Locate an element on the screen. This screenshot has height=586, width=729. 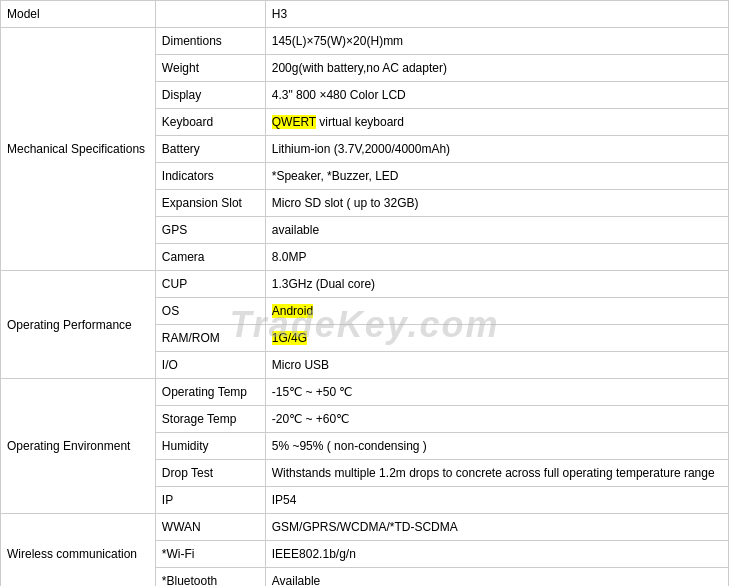
value-dimentions: 145(L)×75(W)×20(H)mm is located at coordinates (496, 42).